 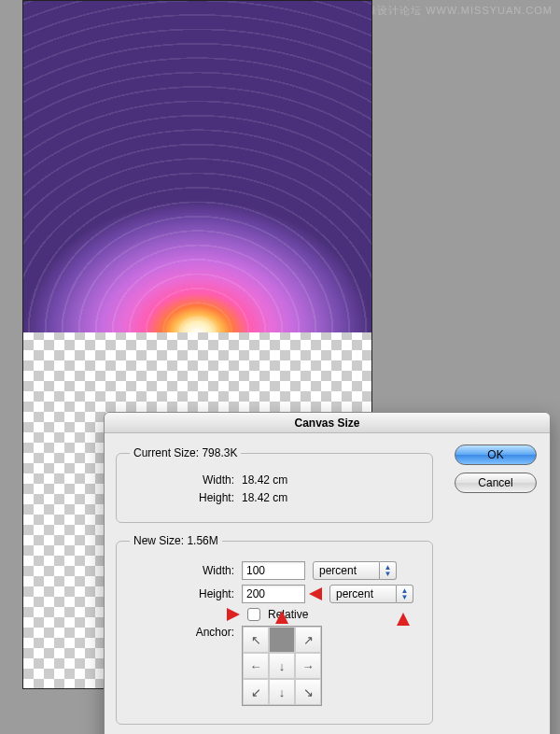 I want to click on relative-checkbox, so click(x=254, y=614).